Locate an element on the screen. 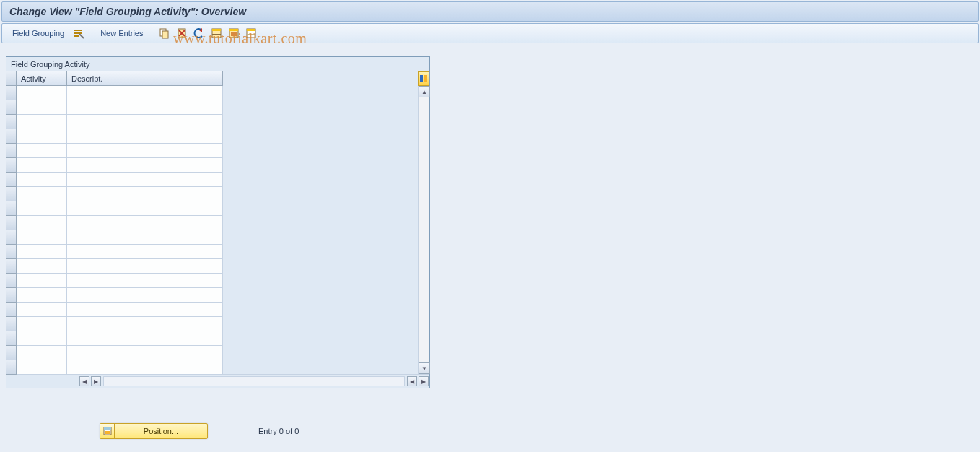 The image size is (980, 452). table-title: Field Grouping Activity is located at coordinates (218, 64).